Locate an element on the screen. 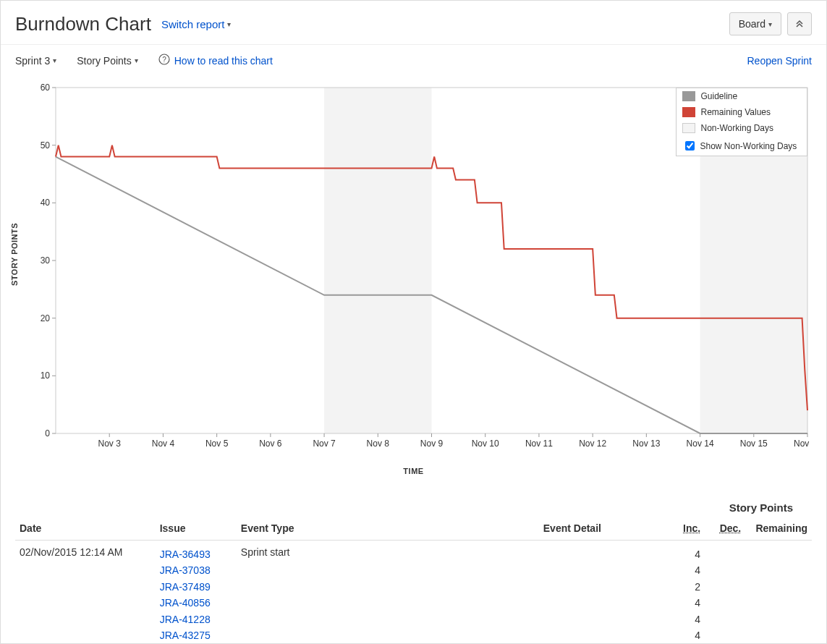 The image size is (827, 644). x-axis-label: TIME is located at coordinates (414, 471).